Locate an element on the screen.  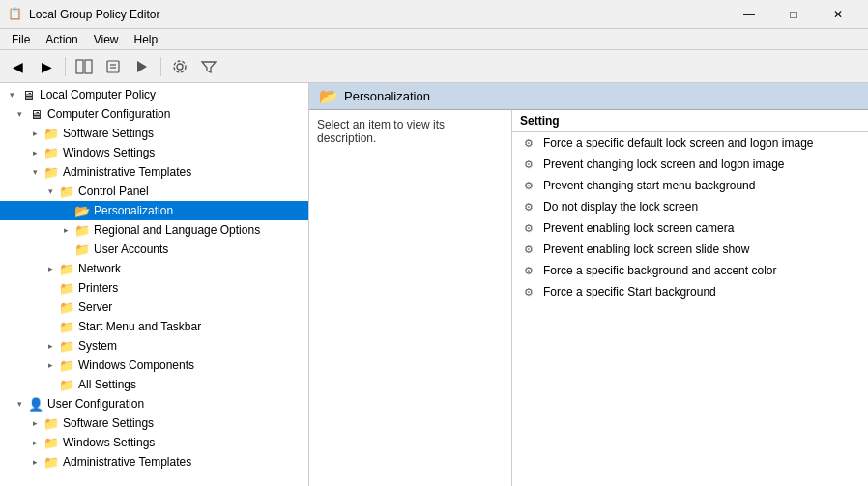
toggle-software-settings is located at coordinates (35, 133).